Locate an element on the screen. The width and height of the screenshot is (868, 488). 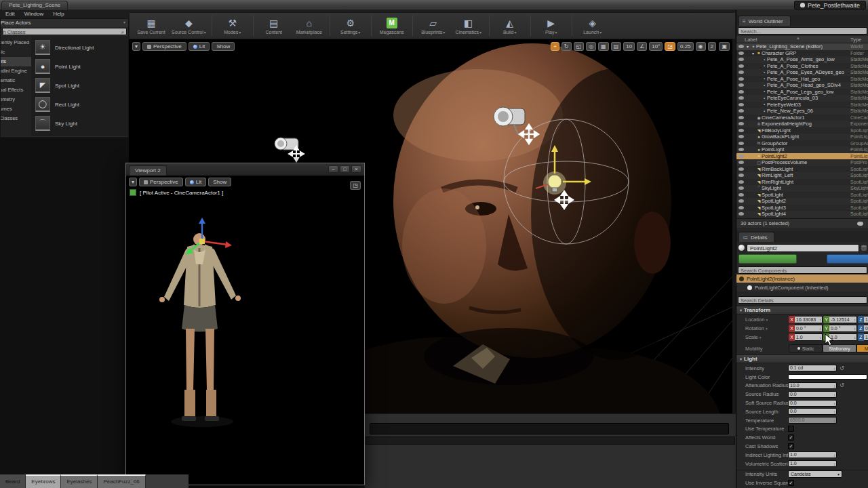
menu-help: Help is located at coordinates (58, 15).